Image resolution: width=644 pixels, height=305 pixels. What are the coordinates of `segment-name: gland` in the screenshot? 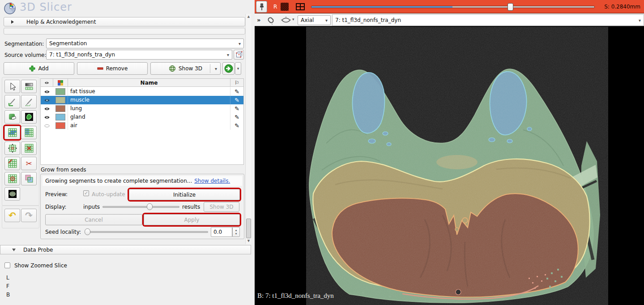 It's located at (149, 117).